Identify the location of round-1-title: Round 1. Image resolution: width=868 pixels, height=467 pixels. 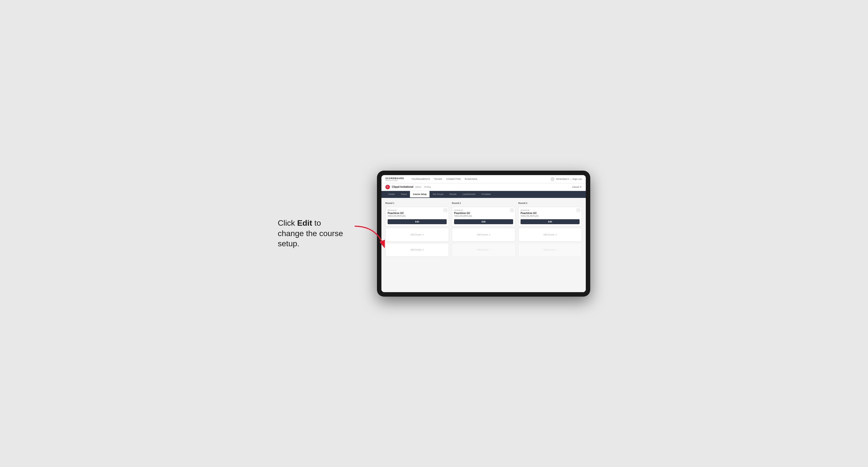
(417, 203).